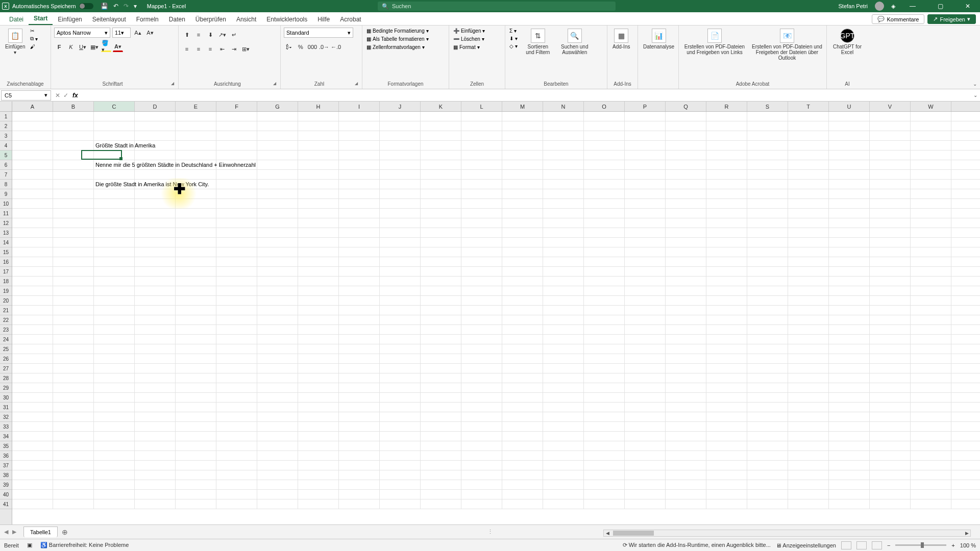 This screenshot has height=551, width=980. Describe the element at coordinates (889, 545) in the screenshot. I see `zoom-out-button: −` at that location.